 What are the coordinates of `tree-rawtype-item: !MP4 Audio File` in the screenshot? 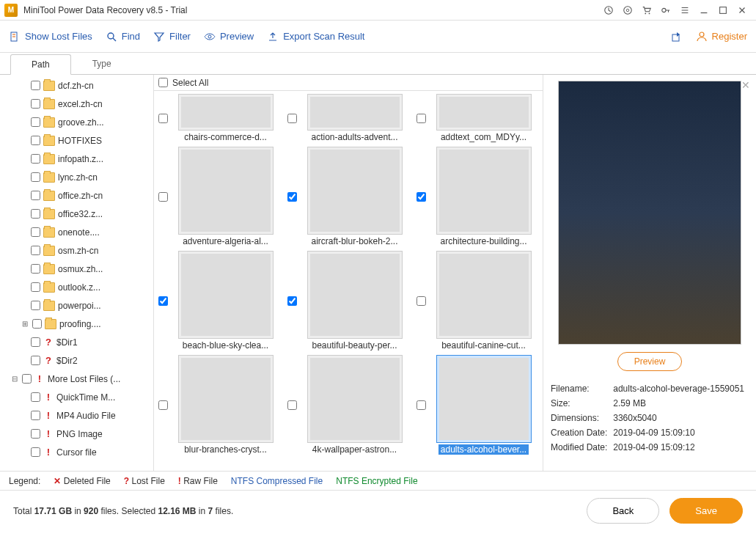 It's located at (79, 415).